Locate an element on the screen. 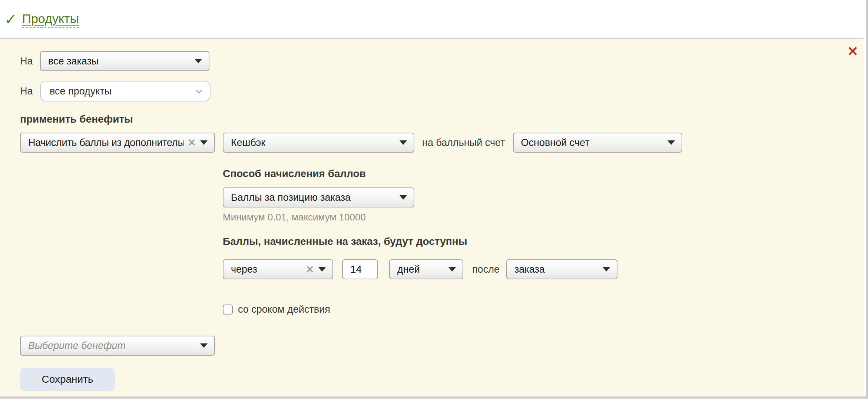 The width and height of the screenshot is (868, 399). expiry-checkbox-label: со сроком действия is located at coordinates (284, 310).